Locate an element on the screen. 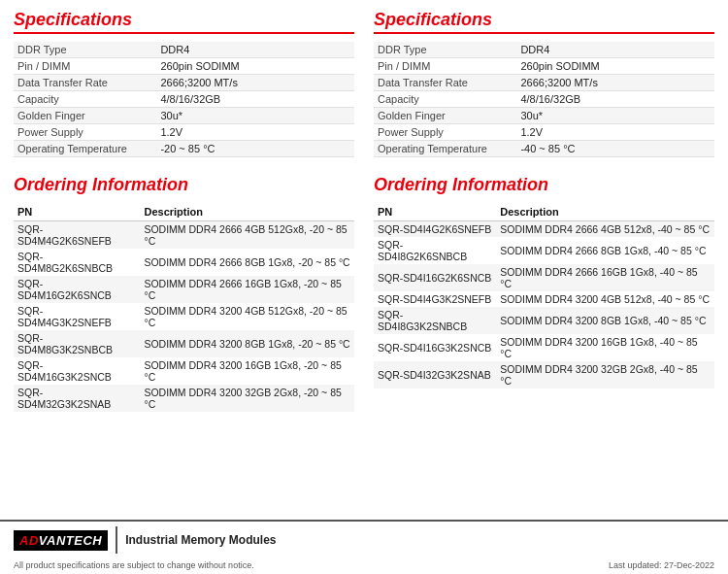 The image size is (728, 574). description: SODIMM DDR4 3200 8GB 1Gx8, -40 ~ 85 °C is located at coordinates (606, 321).